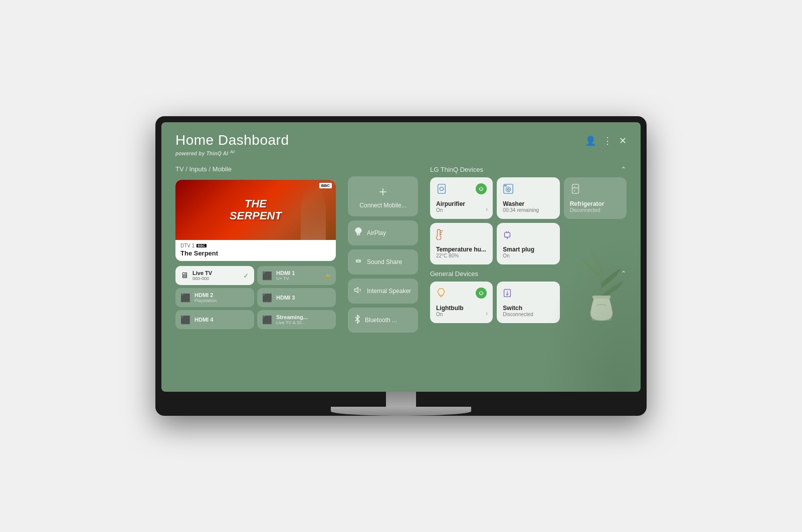 The width and height of the screenshot is (802, 532). Describe the element at coordinates (528, 308) in the screenshot. I see `switch-name: Switch` at that location.